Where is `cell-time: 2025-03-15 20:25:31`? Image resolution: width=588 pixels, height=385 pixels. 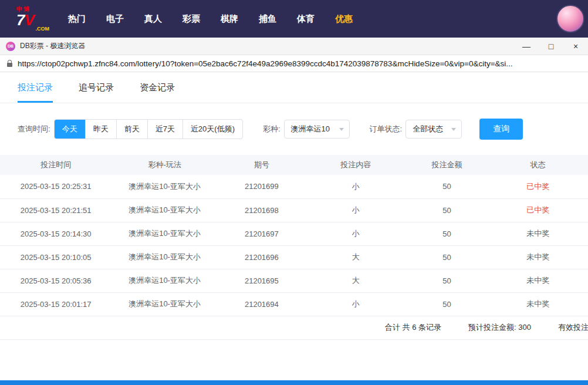 cell-time: 2025-03-15 20:25:31 is located at coordinates (56, 187).